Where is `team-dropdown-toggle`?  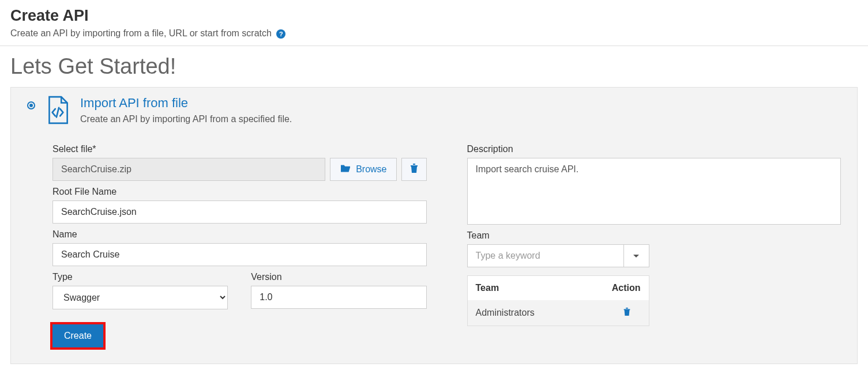
team-dropdown-toggle is located at coordinates (637, 256).